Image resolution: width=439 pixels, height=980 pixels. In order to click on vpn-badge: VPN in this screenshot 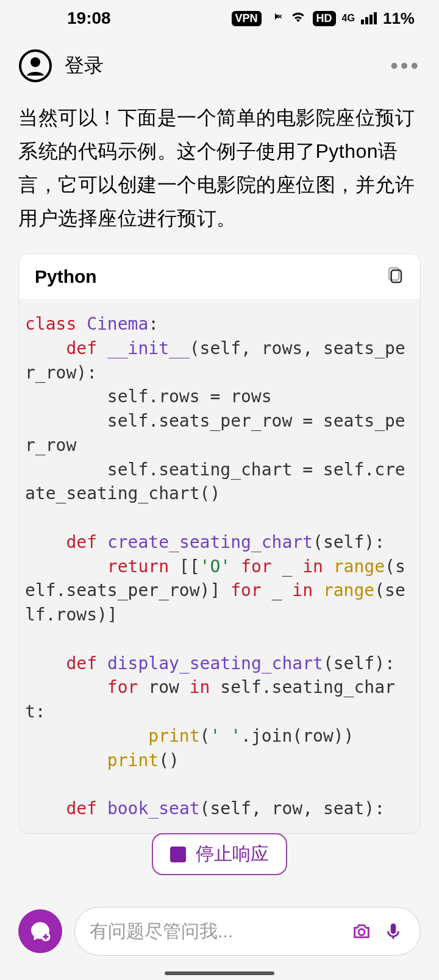, I will do `click(246, 18)`.